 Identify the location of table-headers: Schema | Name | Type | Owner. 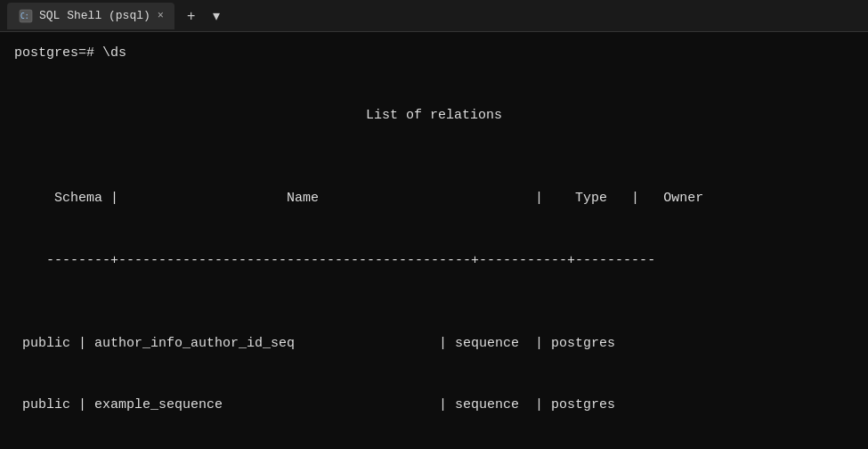
(434, 199).